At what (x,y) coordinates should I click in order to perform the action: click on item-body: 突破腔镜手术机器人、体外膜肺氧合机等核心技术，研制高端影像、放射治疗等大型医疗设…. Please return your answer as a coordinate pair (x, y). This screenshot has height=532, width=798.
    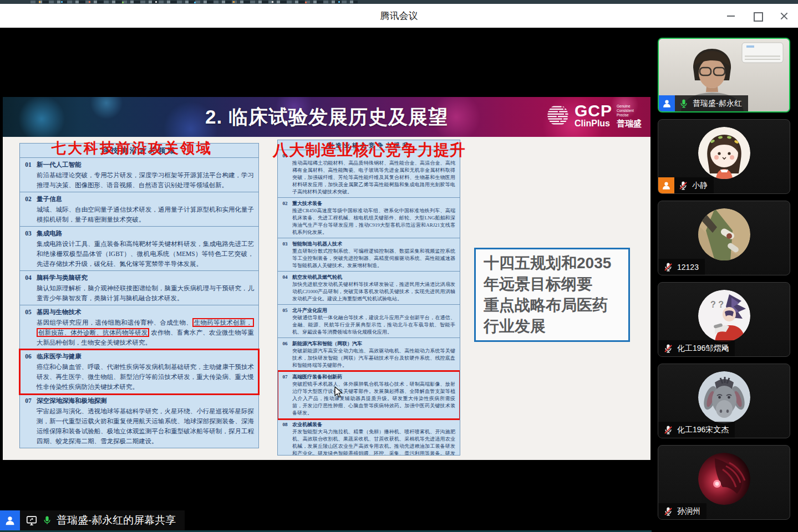
    Looking at the image, I should click on (374, 399).